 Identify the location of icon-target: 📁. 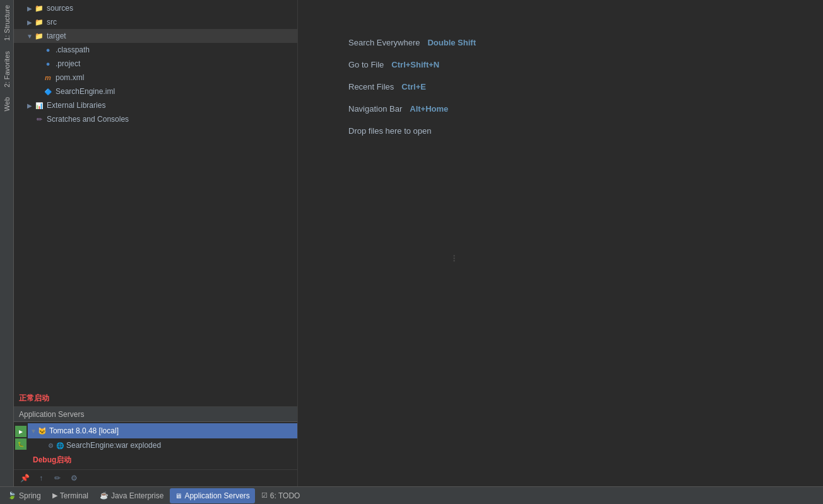
(39, 36).